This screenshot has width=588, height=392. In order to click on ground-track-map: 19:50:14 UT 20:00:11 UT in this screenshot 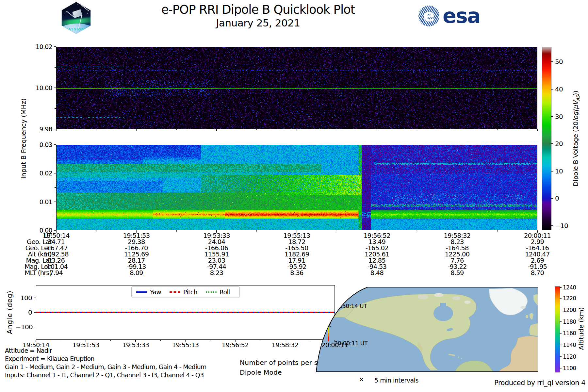, I will do `click(427, 329)`.